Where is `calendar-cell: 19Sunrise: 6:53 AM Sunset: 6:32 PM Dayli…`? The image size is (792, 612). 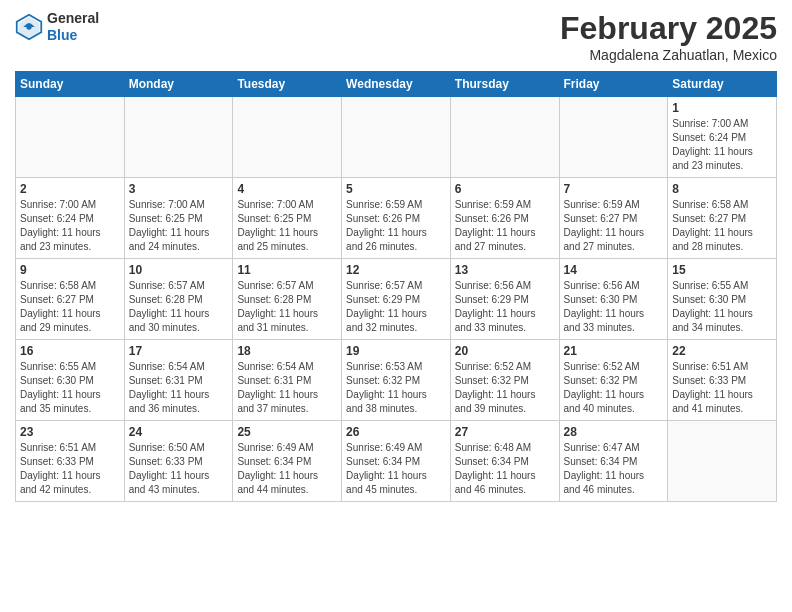 calendar-cell: 19Sunrise: 6:53 AM Sunset: 6:32 PM Dayli… is located at coordinates (396, 380).